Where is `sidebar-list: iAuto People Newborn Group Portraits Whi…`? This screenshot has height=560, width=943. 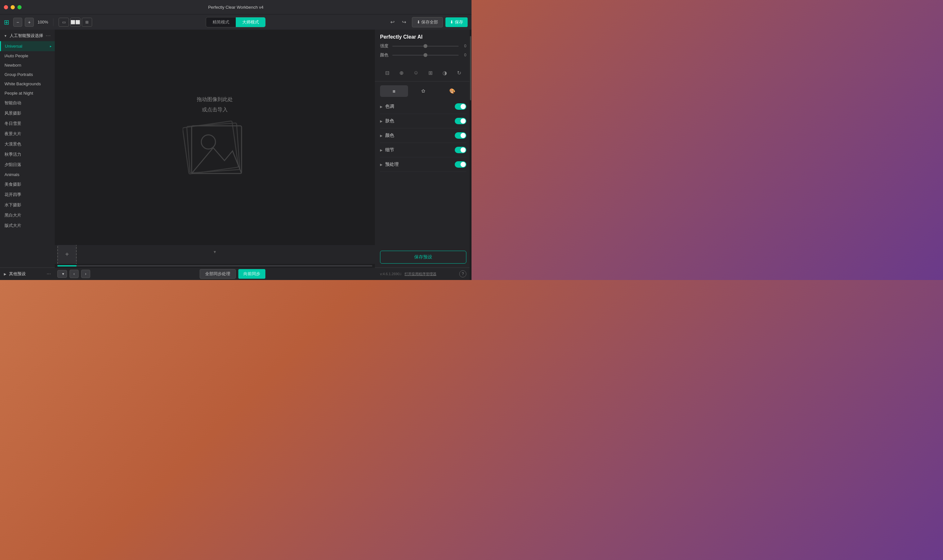 sidebar-list: iAuto People Newborn Group Portraits Whi… is located at coordinates (27, 159).